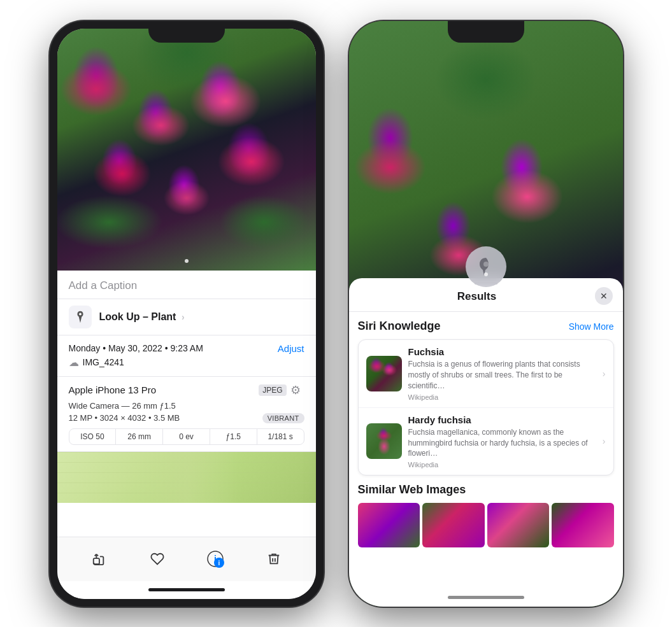  Describe the element at coordinates (502, 420) in the screenshot. I see `hardy-name: Hardy fuchsia` at that location.